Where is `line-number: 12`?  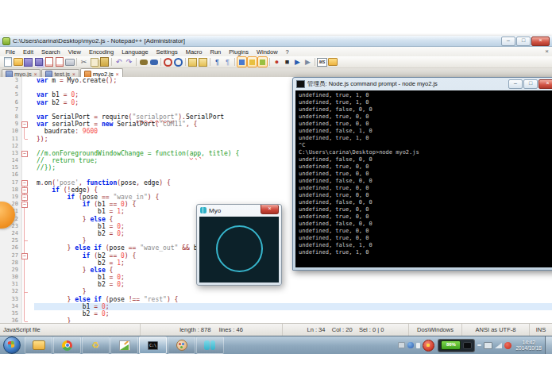 line-number: 12 is located at coordinates (11, 146).